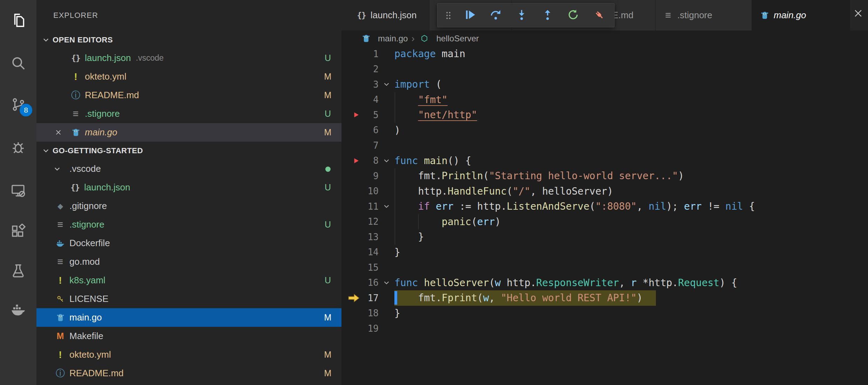  What do you see at coordinates (189, 151) in the screenshot?
I see `project-root-header: GO-GETTING-STARTED` at bounding box center [189, 151].